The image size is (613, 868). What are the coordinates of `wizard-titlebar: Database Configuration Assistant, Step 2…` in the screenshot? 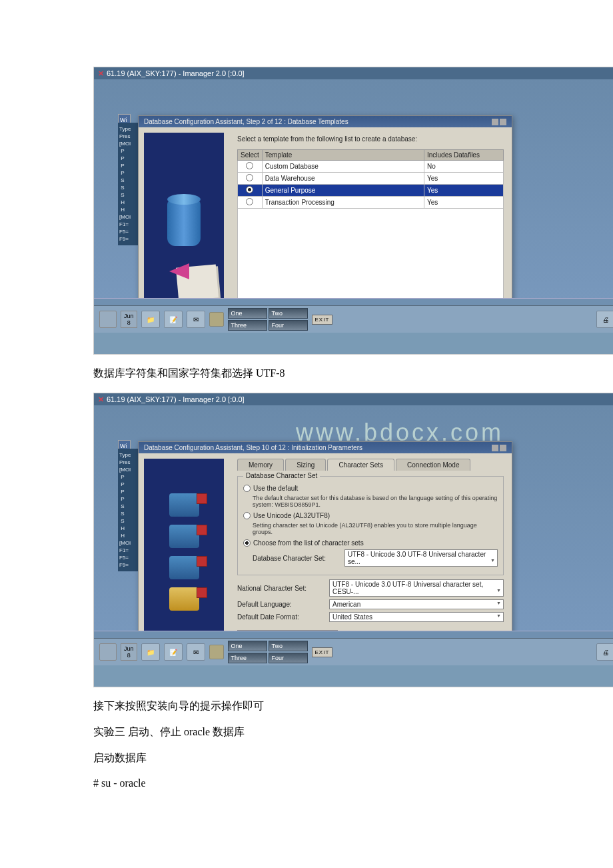 It's located at (325, 121).